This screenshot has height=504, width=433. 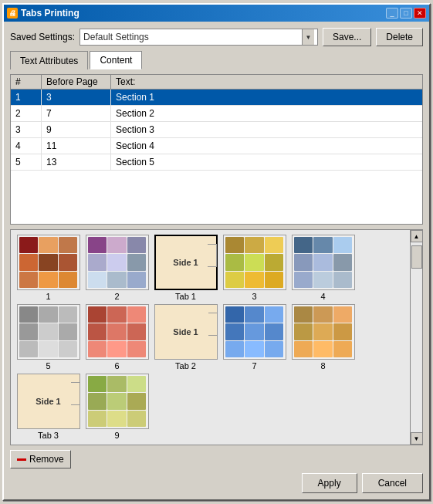 What do you see at coordinates (216, 60) in the screenshot?
I see `tabs-row: Text Attributes Content` at bounding box center [216, 60].